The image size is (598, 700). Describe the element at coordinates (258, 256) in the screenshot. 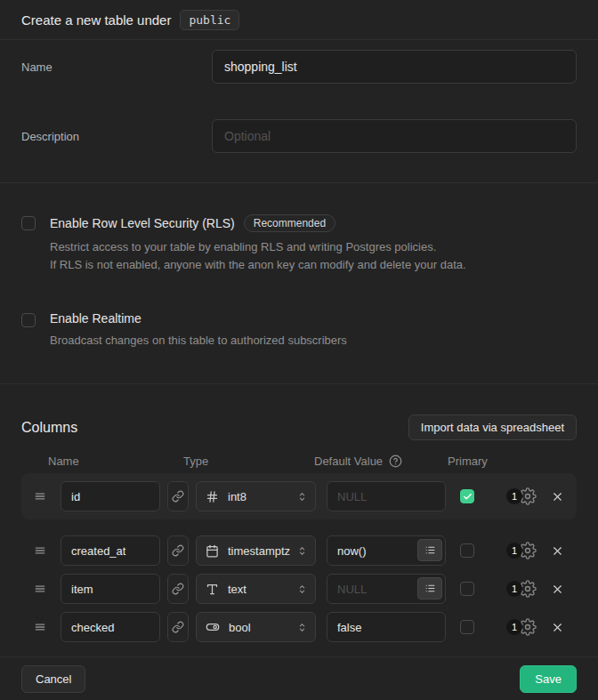

I see `rls-description: Restrict access to your table by enablin…` at that location.